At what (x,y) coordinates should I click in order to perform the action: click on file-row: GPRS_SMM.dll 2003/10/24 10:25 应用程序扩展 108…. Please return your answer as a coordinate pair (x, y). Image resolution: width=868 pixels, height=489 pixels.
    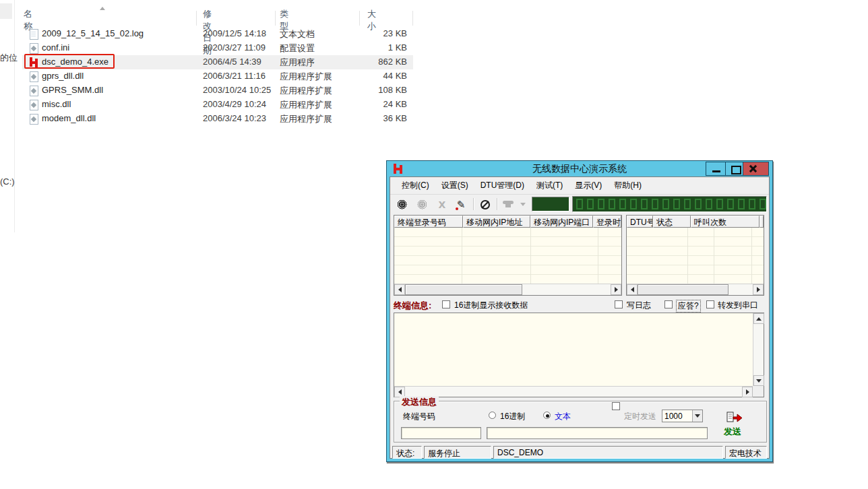
    Looking at the image, I should click on (218, 90).